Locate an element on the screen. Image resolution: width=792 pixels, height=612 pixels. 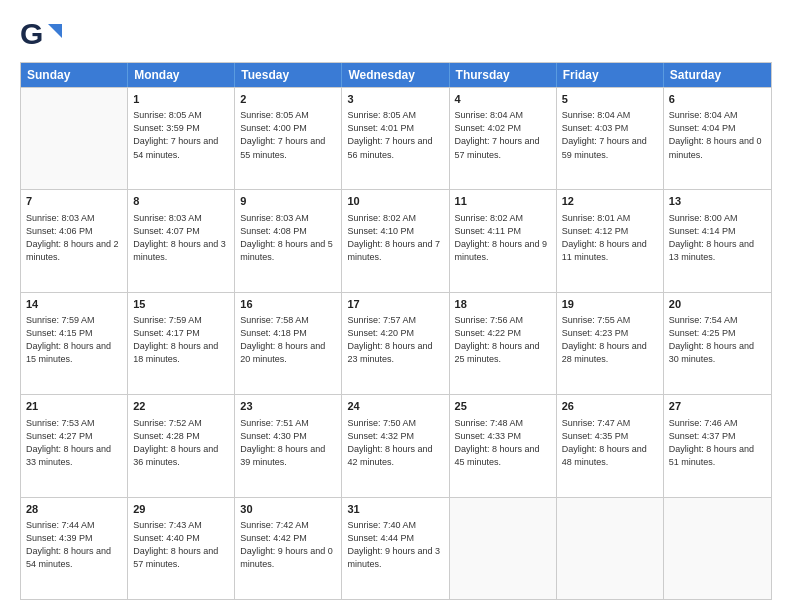
day-number: 20 is located at coordinates (718, 304).